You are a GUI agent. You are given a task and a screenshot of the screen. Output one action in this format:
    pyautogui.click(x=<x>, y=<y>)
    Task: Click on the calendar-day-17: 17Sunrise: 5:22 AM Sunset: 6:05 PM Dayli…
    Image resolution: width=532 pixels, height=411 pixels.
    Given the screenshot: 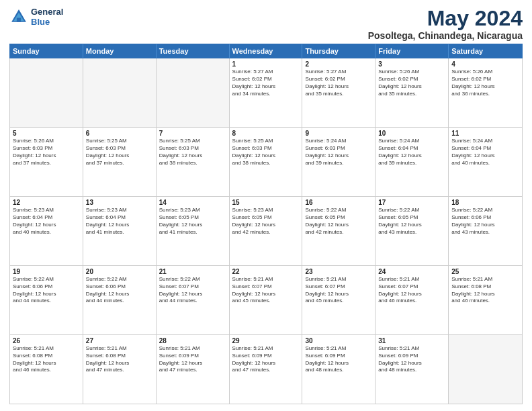 What is the action you would take?
    pyautogui.click(x=412, y=231)
    